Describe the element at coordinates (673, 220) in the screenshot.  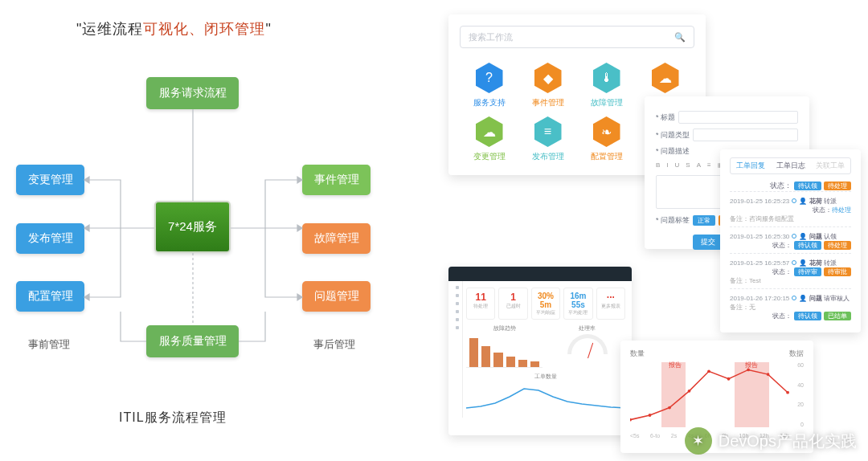
I see `label-tags: * 问题标签` at that location.